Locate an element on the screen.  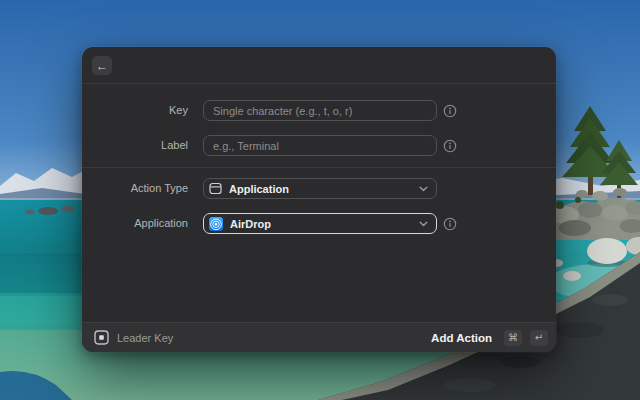
footer-brand: Leader Key is located at coordinates (258, 338).